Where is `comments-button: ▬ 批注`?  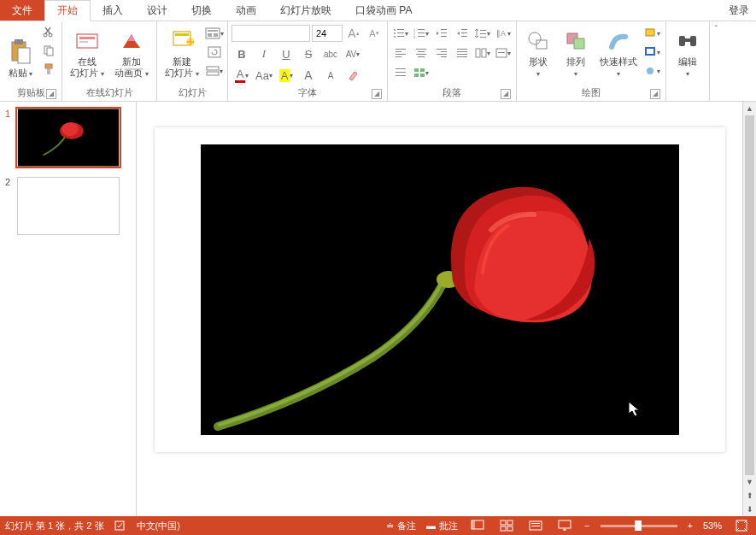
comments-button: ▬ 批注 is located at coordinates (442, 526).